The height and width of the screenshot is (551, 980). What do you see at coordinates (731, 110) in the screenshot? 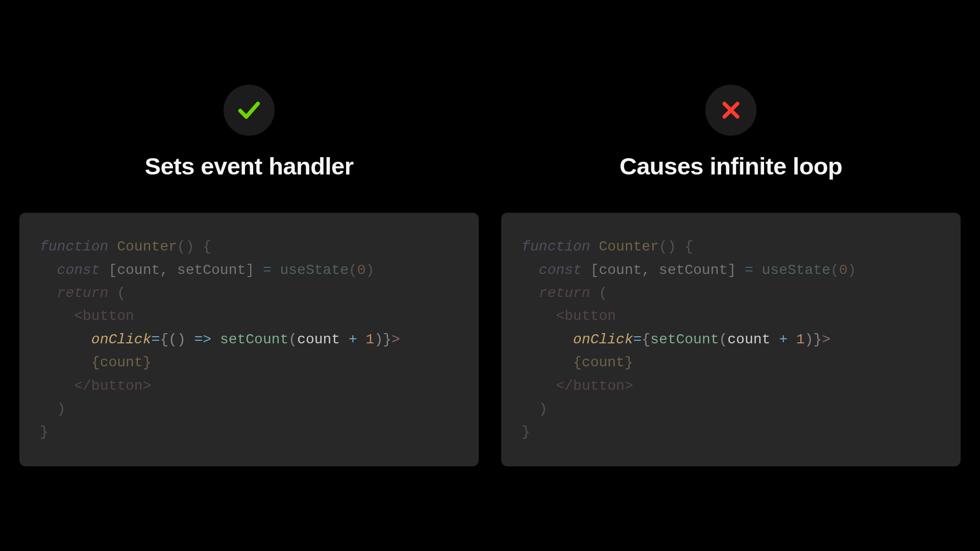
I see `cross-icon` at bounding box center [731, 110].